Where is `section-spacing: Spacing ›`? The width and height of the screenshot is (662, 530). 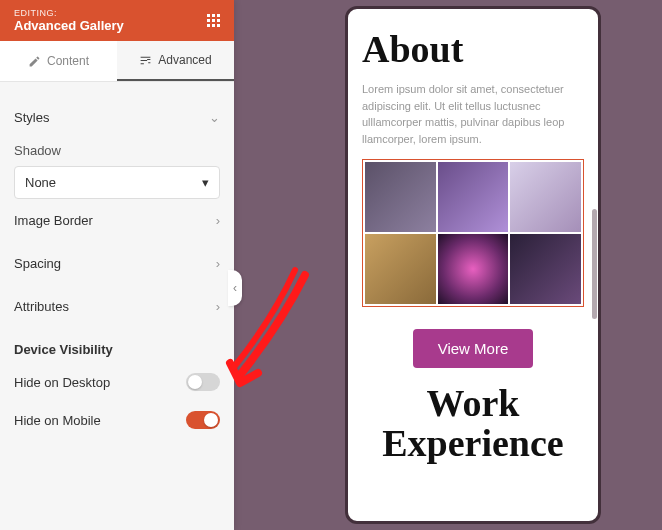
section-spacing: Spacing › is located at coordinates (117, 264).